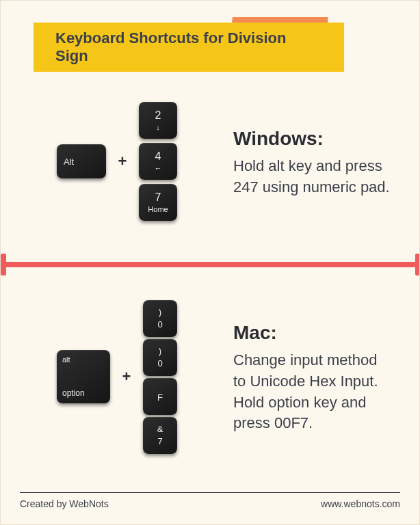  I want to click on key-bot: 7, so click(160, 442).